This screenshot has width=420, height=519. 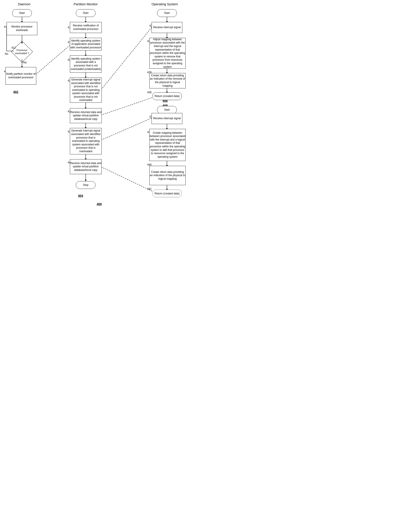 What do you see at coordinates (149, 189) in the screenshot?
I see `ref-442: 442` at bounding box center [149, 189].